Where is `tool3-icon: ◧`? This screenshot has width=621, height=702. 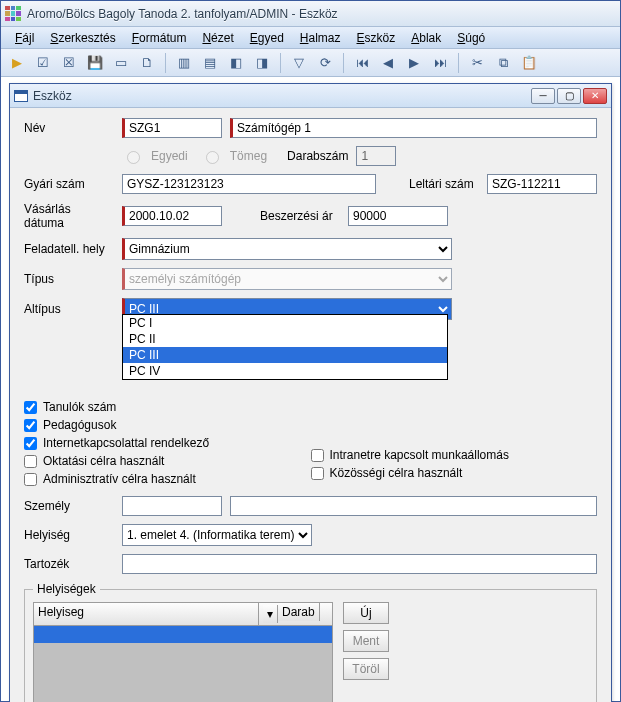
tool3-icon: ◧ is located at coordinates (236, 63).